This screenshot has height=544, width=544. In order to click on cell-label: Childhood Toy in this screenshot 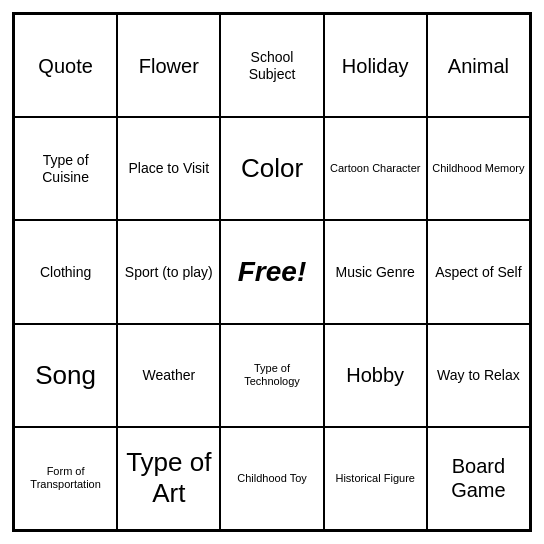, I will do `click(272, 478)`.